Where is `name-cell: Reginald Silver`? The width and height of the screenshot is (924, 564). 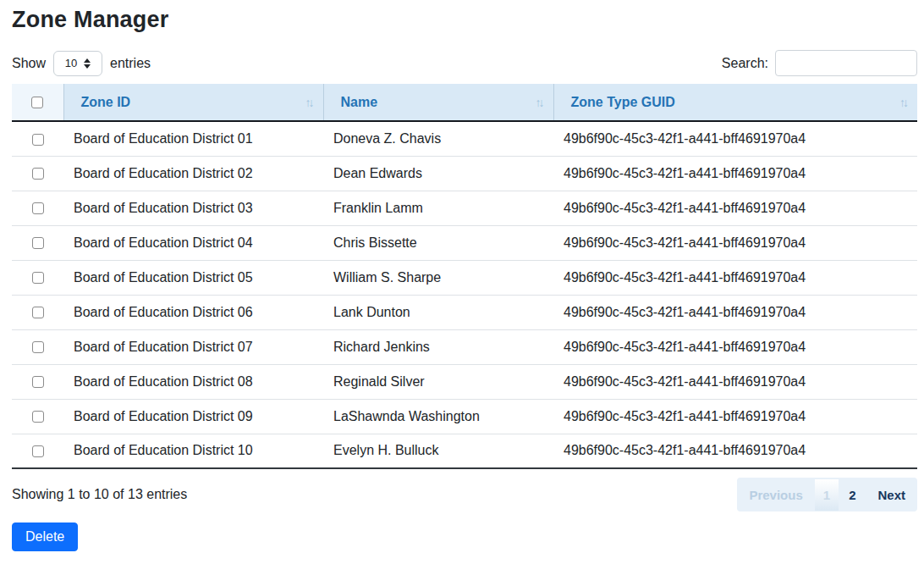
name-cell: Reginald Silver is located at coordinates (438, 381).